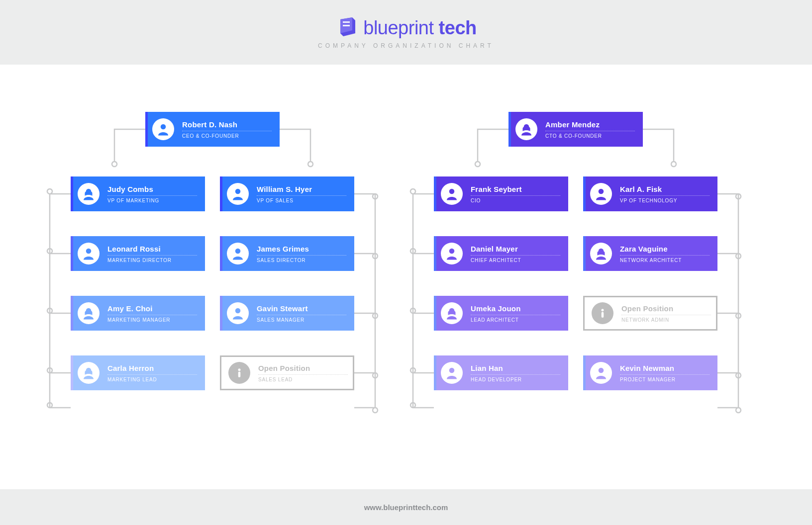 This screenshot has height=525, width=812. I want to click on person-title: VP OF TECHNOLOGY, so click(665, 201).